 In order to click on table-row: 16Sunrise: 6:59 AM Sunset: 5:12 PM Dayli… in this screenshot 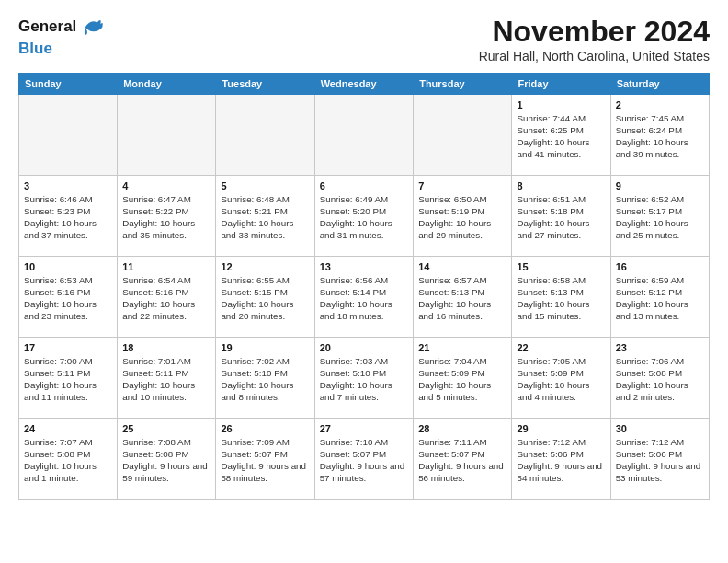, I will do `click(660, 297)`.